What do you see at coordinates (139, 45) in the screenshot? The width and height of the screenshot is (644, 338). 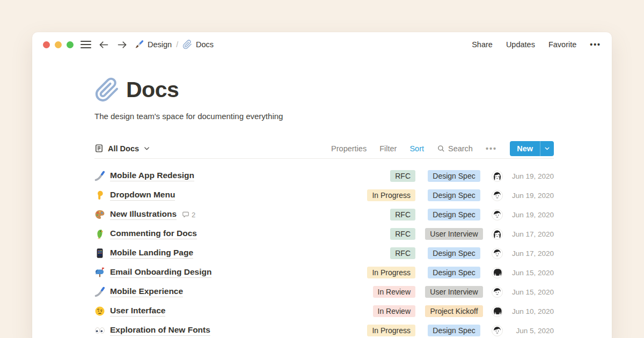 I see `paintbrush-icon` at bounding box center [139, 45].